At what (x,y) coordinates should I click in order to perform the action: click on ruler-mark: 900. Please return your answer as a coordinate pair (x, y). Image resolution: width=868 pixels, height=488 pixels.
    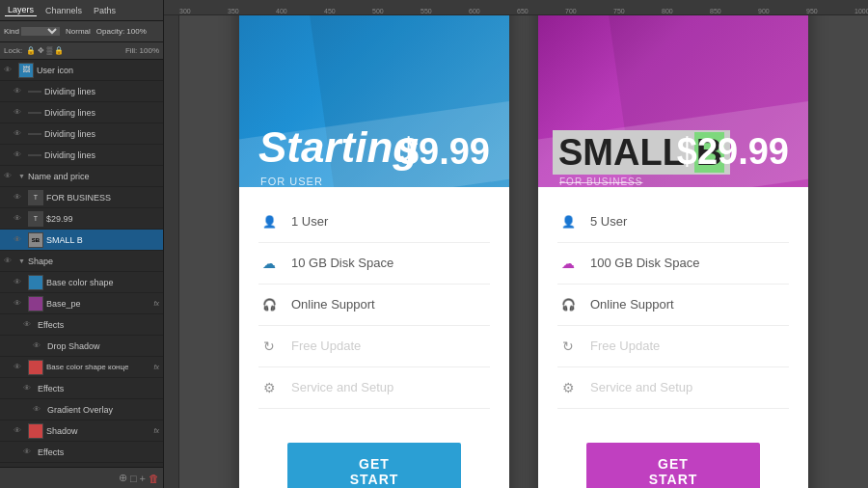
    Looking at the image, I should click on (782, 12).